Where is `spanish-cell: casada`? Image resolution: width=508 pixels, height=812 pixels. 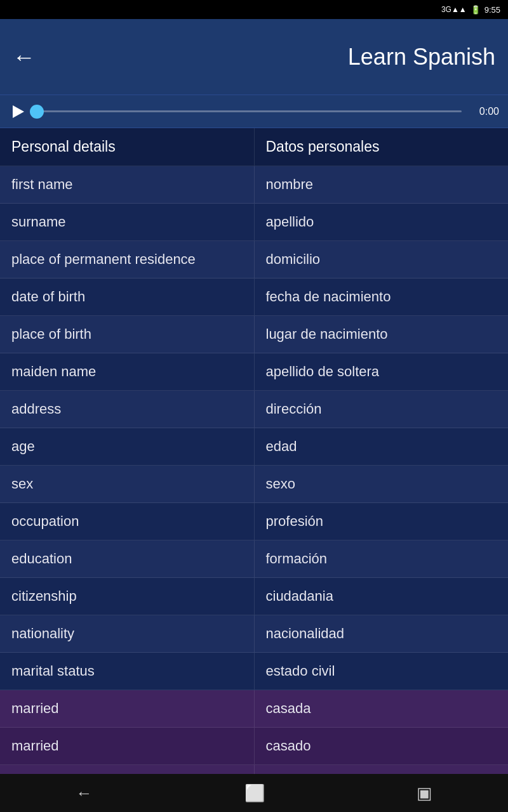 spanish-cell: casada is located at coordinates (382, 709).